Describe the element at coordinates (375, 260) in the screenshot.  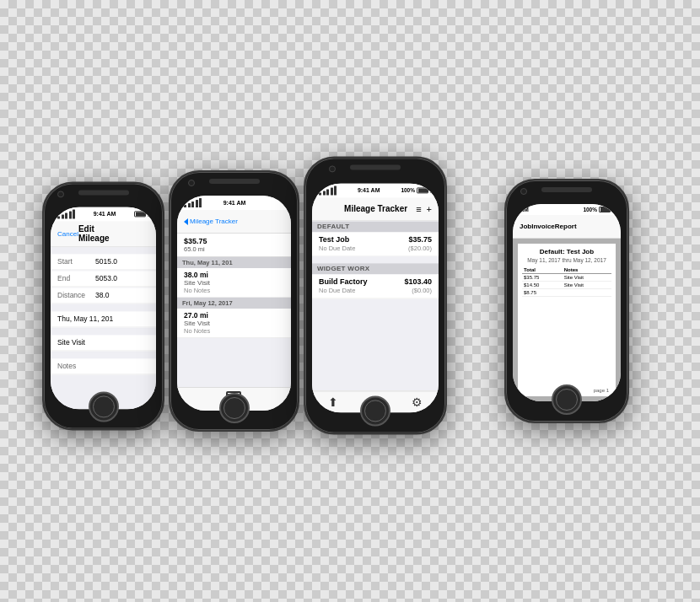
I see `section-gap` at that location.